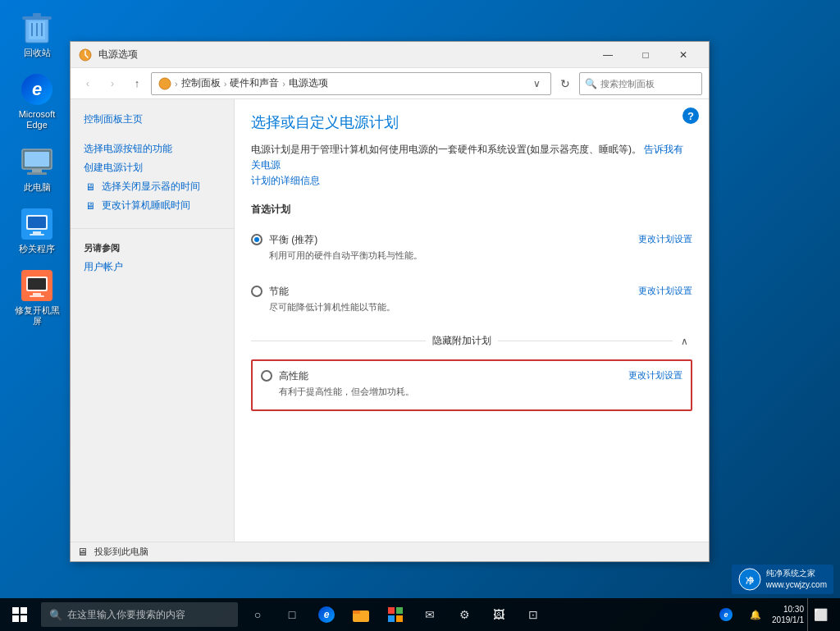  I want to click on taskbar-btn-mail: ✉, so click(430, 615).